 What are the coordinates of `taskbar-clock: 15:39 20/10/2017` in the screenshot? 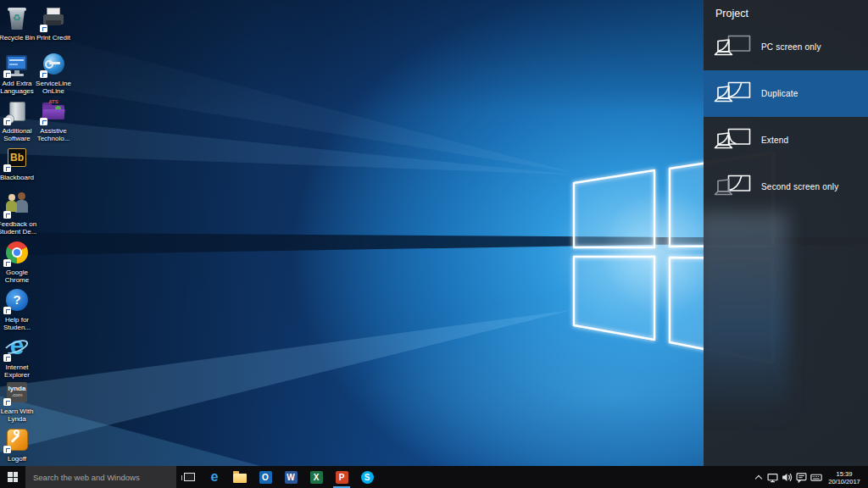 It's located at (844, 478).